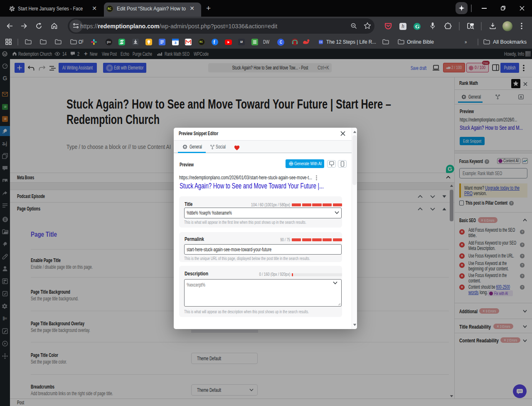 Image resolution: width=532 pixels, height=406 pixels. What do you see at coordinates (175, 43) in the screenshot?
I see `svg-text: 3` at bounding box center [175, 43].